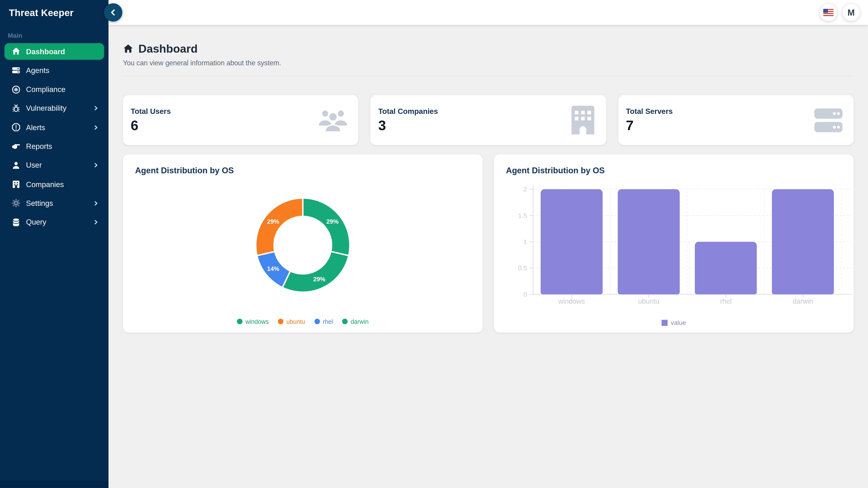 This screenshot has width=868, height=488. What do you see at coordinates (583, 120) in the screenshot?
I see `office-building-icon` at bounding box center [583, 120].